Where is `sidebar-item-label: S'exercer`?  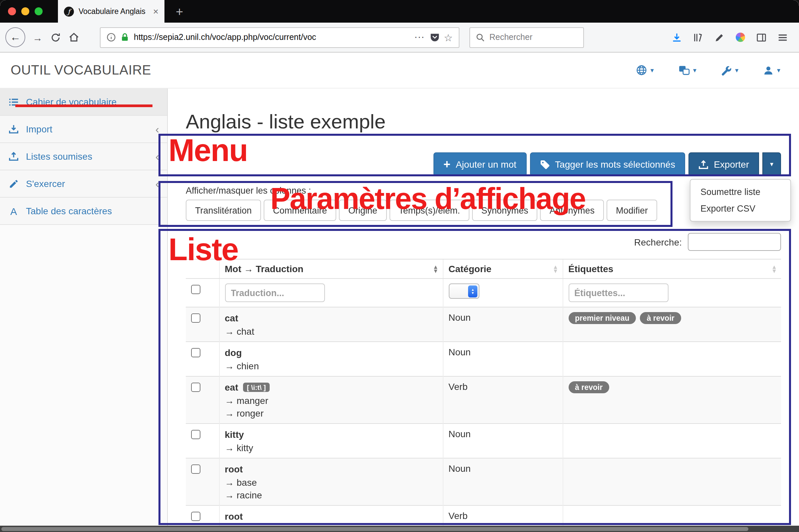
sidebar-item-label: S'exercer is located at coordinates (45, 184).